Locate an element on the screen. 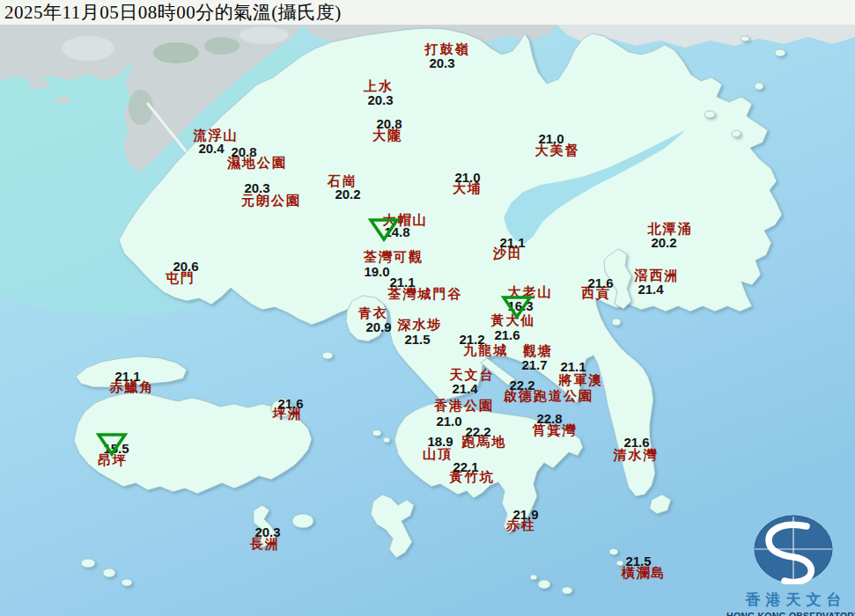 This screenshot has height=616, width=855. station-temperature: 21.9 is located at coordinates (525, 514).